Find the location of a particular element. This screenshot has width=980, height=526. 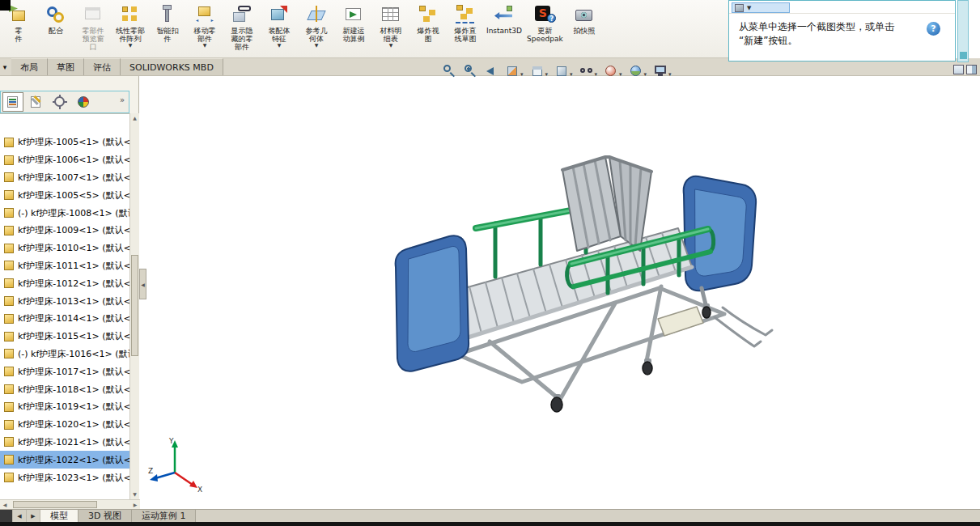

headboard is located at coordinates (720, 242).